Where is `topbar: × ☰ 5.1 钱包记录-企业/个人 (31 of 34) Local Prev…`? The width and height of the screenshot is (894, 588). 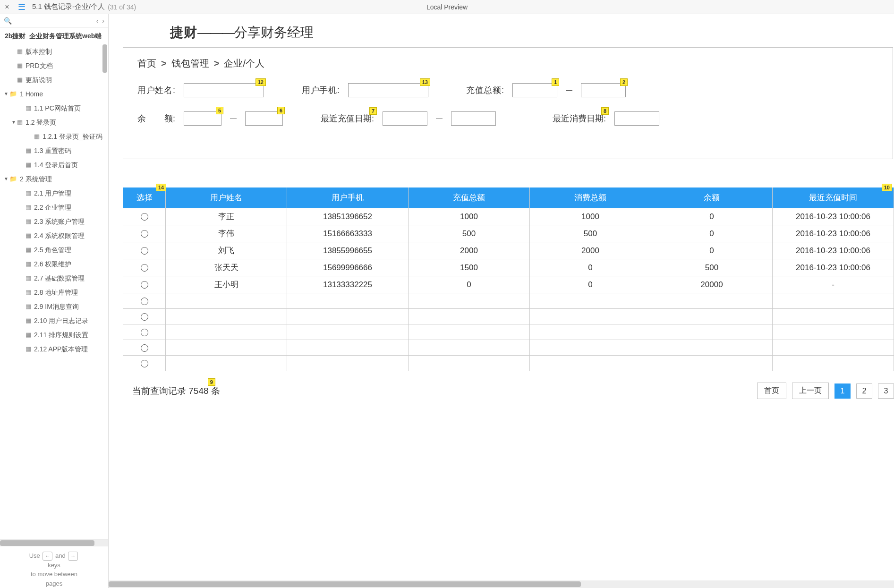
topbar: × ☰ 5.1 钱包记录-企业/个人 (31 of 34) Local Prev… is located at coordinates (447, 7).